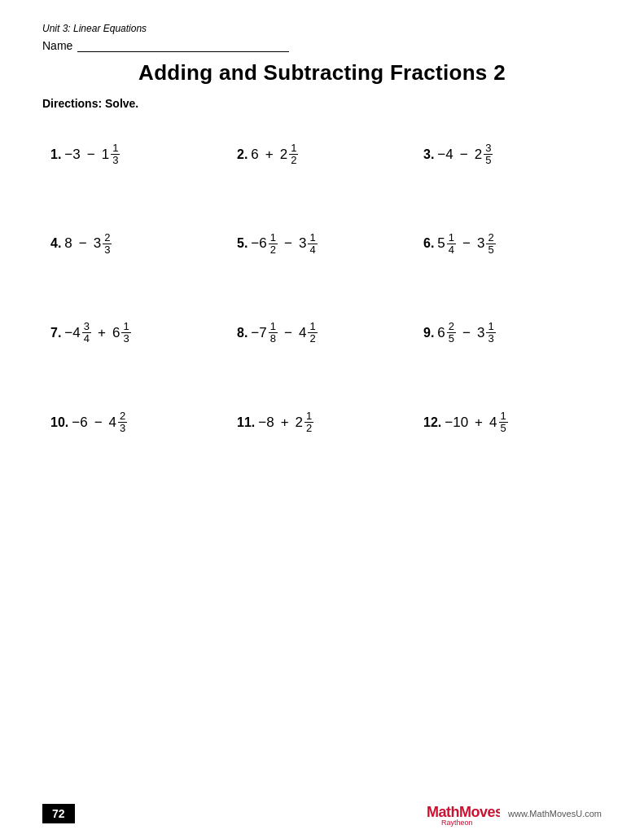 The width and height of the screenshot is (644, 834). What do you see at coordinates (72, 103) in the screenshot?
I see `directions-label: Directions:` at bounding box center [72, 103].